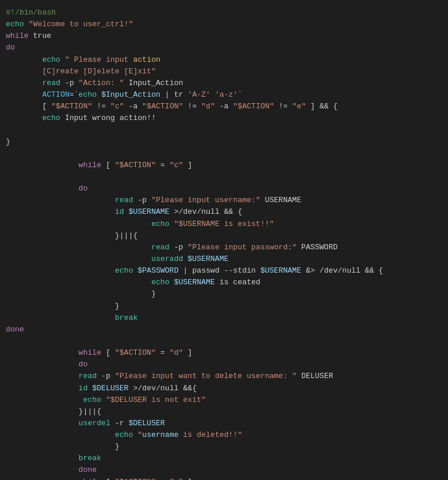  I want to click on string-not-exit: "$DELUSER is not exit", so click(156, 400).